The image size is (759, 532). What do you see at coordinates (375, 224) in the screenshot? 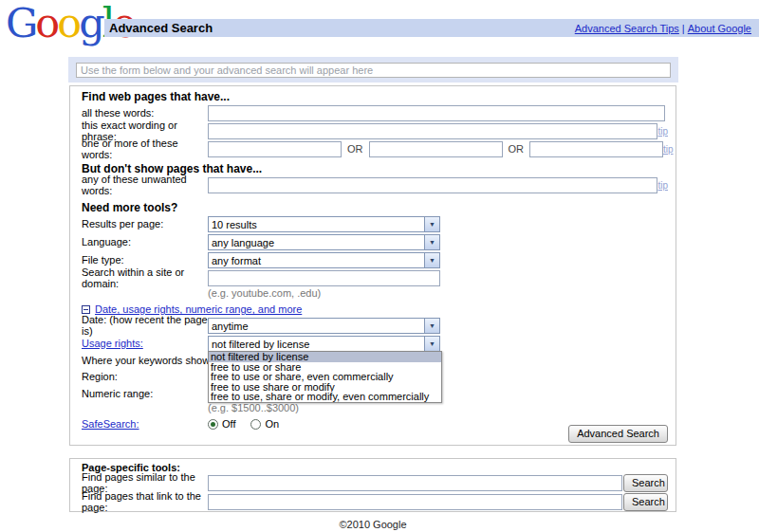
I see `results-per-page-row: Results per page: 10 results ▼` at bounding box center [375, 224].